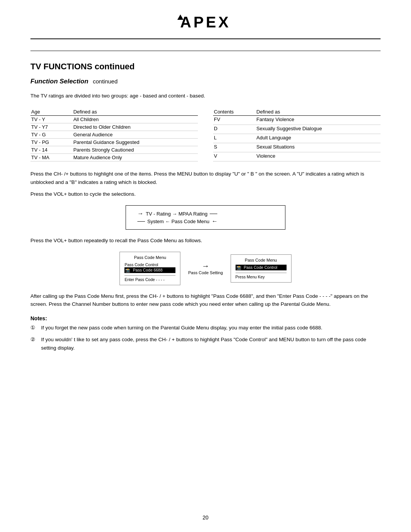  I want to click on note-item: ①If you forget the new pass code when tu…, so click(206, 328).